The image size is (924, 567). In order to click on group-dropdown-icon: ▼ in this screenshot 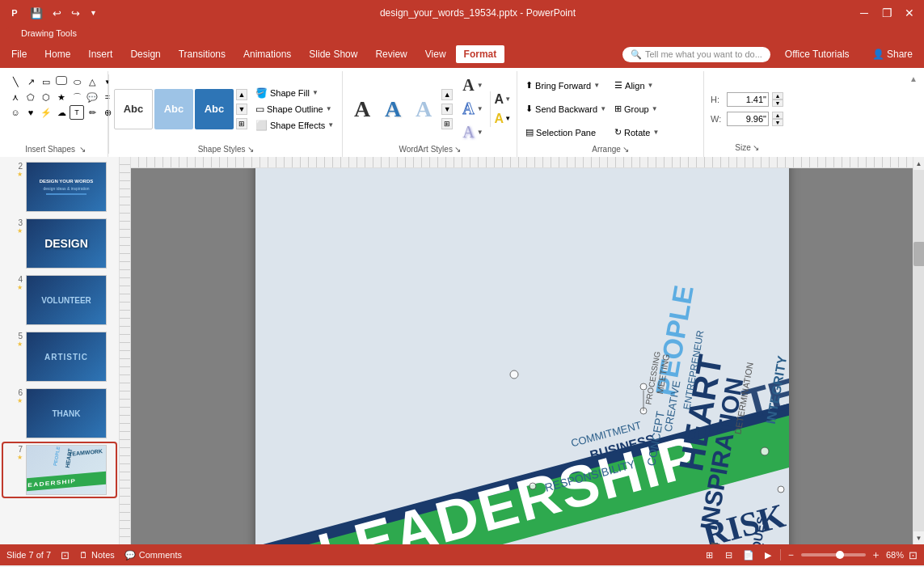, I will do `click(655, 108)`.